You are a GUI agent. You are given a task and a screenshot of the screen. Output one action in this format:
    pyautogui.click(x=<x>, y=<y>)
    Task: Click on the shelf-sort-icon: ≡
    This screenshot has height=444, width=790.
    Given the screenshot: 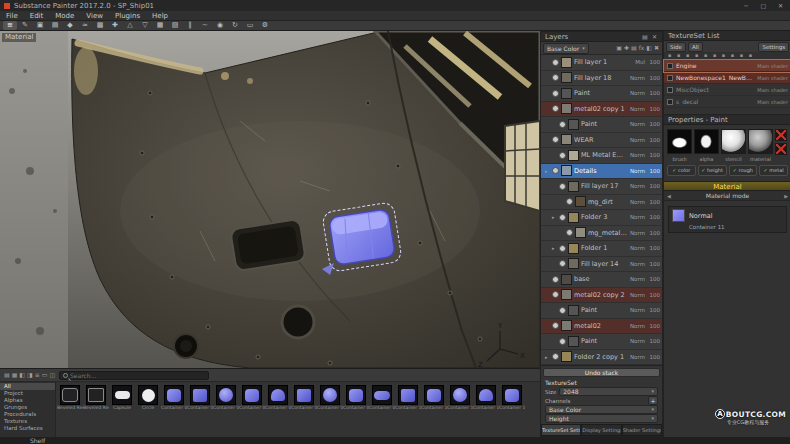 What is the action you would take?
    pyautogui.click(x=38, y=375)
    